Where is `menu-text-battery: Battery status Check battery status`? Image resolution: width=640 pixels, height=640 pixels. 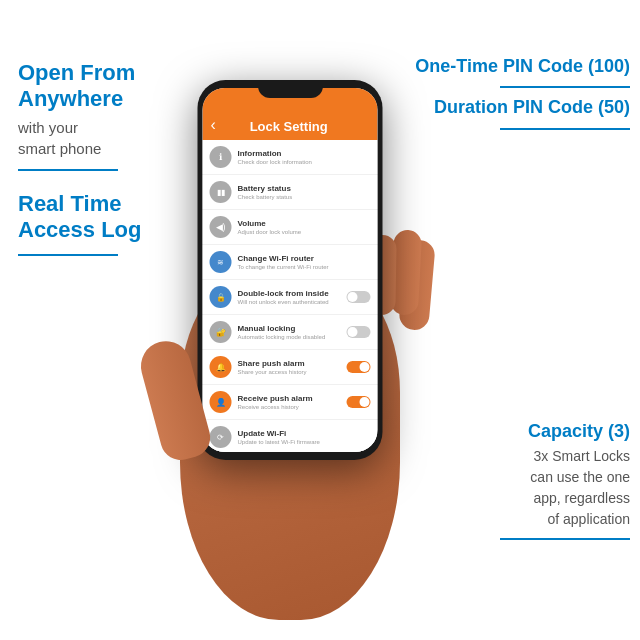
menu-text-battery: Battery status Check battery status is located at coordinates (304, 192).